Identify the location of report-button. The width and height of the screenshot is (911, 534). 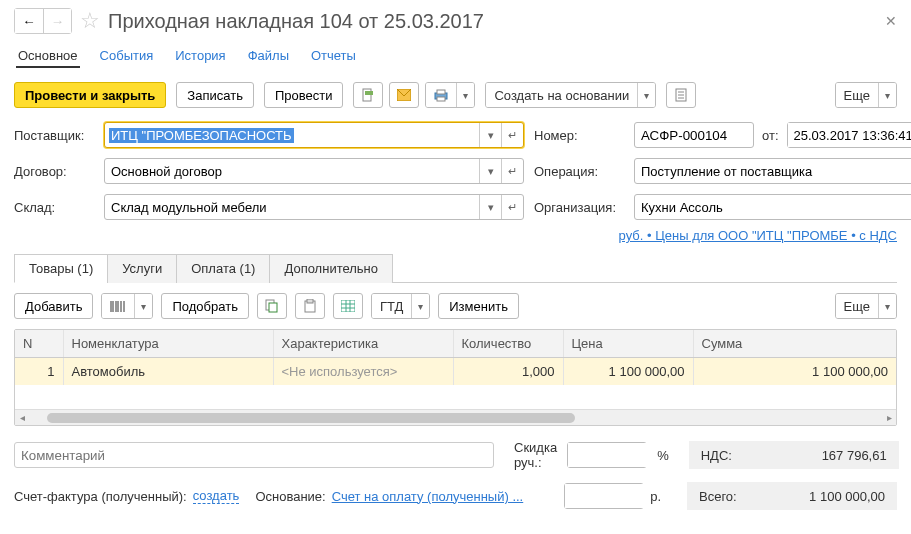
(681, 95).